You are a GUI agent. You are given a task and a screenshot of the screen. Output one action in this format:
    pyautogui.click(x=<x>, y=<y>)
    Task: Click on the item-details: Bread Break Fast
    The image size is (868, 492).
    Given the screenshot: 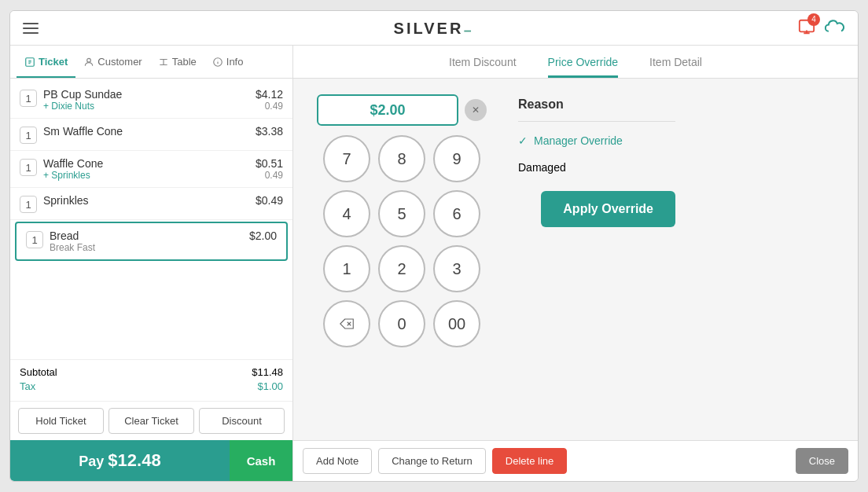 What is the action you would take?
    pyautogui.click(x=146, y=241)
    